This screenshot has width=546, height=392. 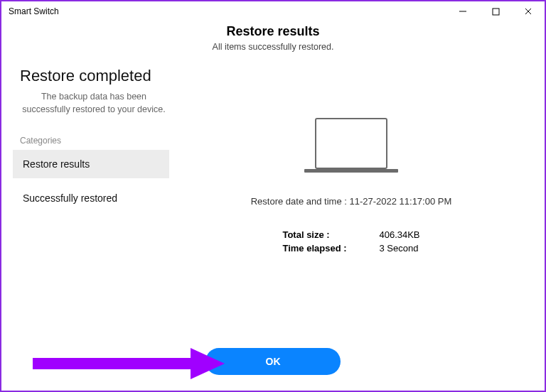 I want to click on minimize-button, so click(x=463, y=11).